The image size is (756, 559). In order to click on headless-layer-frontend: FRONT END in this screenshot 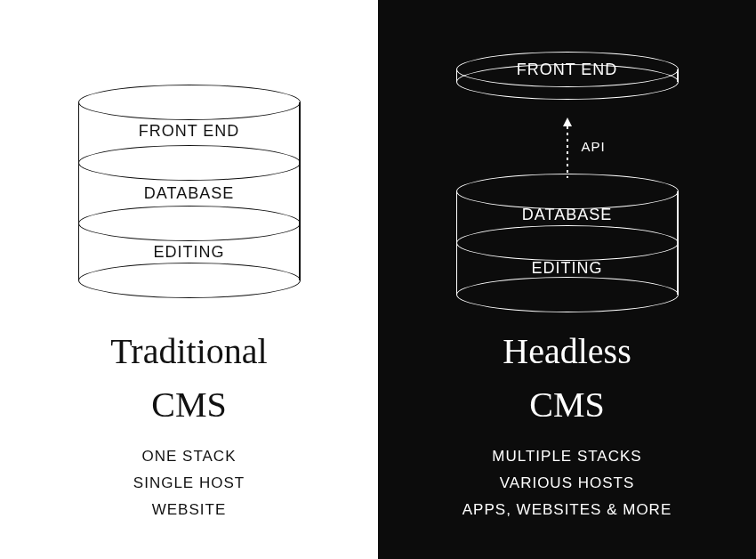, I will do `click(567, 69)`.